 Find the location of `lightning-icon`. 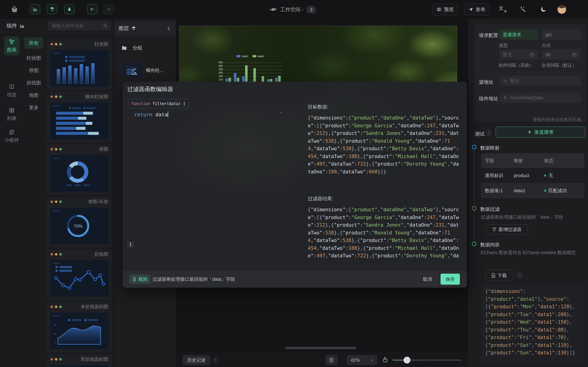

lightning-icon is located at coordinates (505, 98).